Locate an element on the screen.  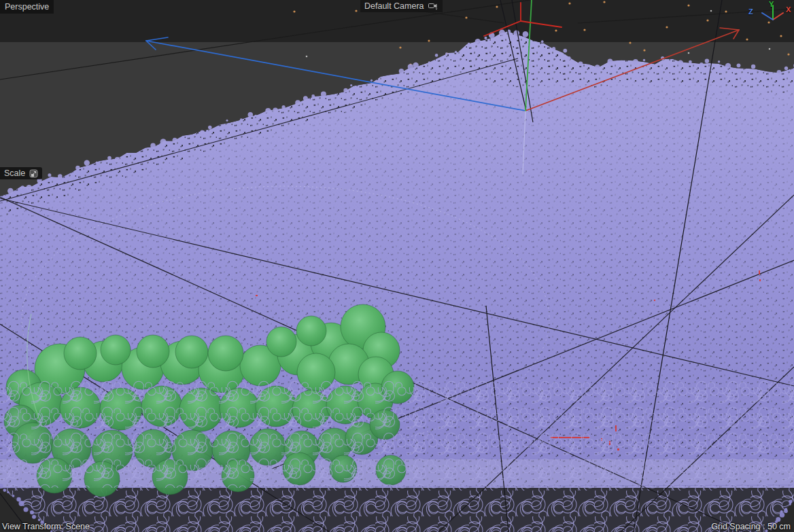
scale-tool-icon is located at coordinates (34, 174).